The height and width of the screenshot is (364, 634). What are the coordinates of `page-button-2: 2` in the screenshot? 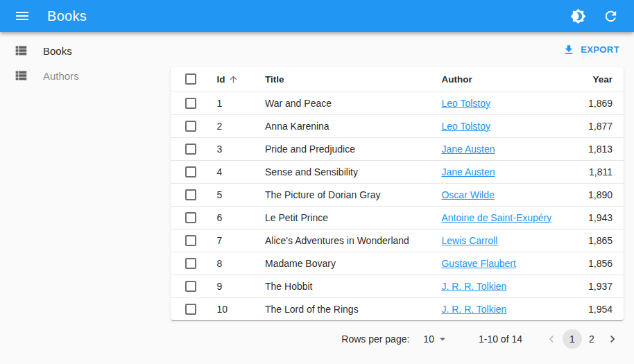 It's located at (592, 339).